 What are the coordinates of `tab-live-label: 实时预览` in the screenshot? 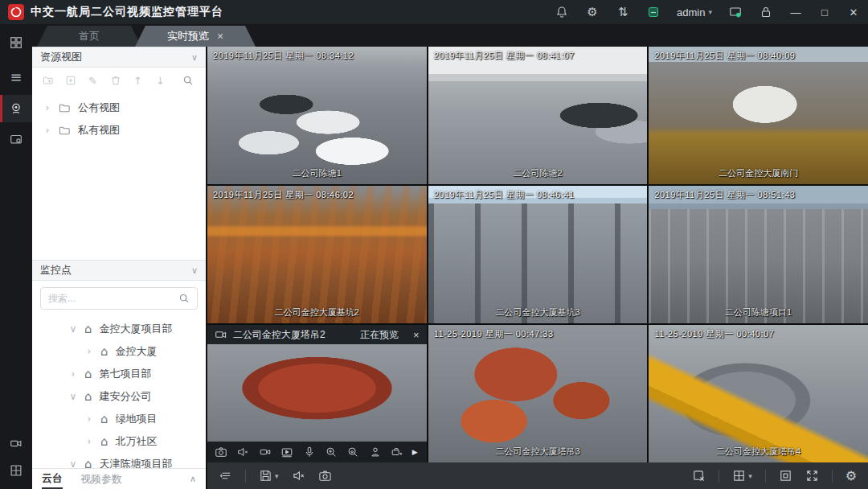 It's located at (188, 36).